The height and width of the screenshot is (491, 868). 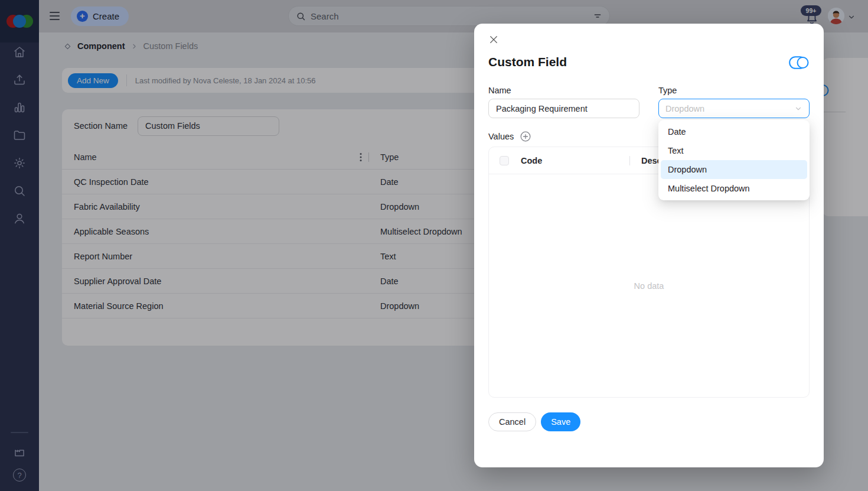 What do you see at coordinates (730, 109) in the screenshot?
I see `type-select-value: Dropdown` at bounding box center [730, 109].